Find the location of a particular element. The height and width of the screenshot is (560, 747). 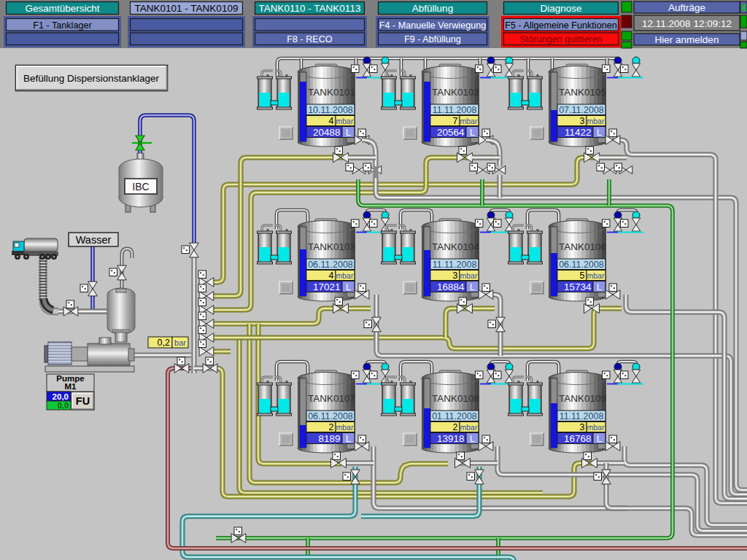

svg-text: TANK0104 is located at coordinates (456, 246).